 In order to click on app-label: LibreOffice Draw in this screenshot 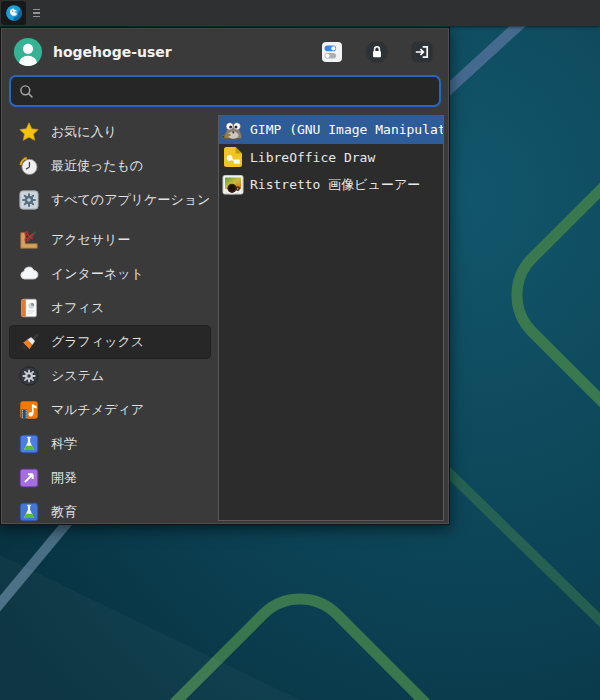, I will do `click(312, 158)`.